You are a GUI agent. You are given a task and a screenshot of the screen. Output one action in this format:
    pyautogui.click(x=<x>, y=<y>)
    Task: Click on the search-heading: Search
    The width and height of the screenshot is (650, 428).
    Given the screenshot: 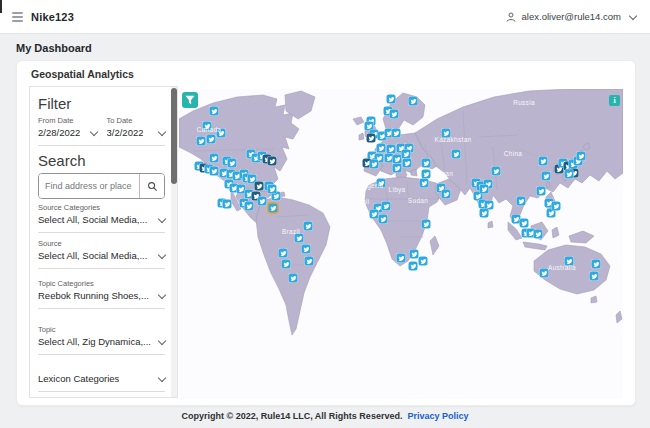 What is the action you would take?
    pyautogui.click(x=102, y=160)
    